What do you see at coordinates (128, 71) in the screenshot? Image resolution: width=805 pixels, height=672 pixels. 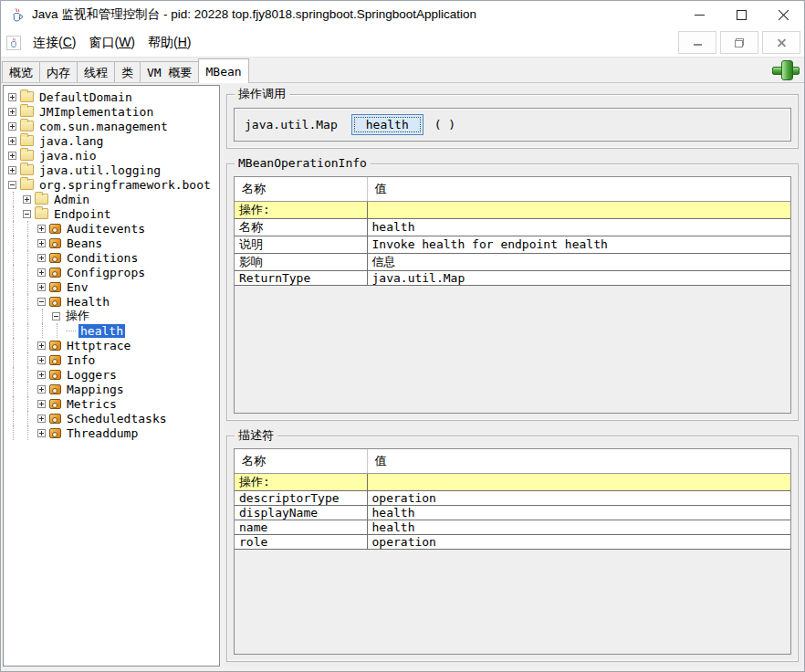 I see `tab-类: 类` at bounding box center [128, 71].